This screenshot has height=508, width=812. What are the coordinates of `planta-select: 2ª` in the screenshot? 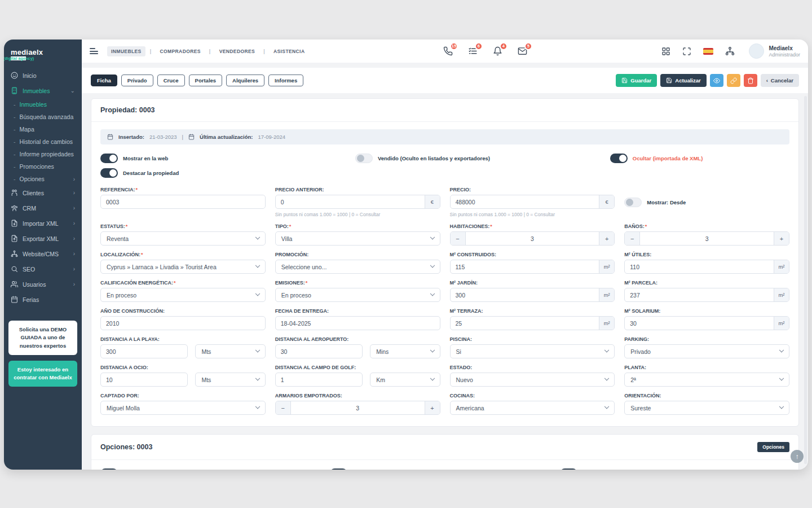 It's located at (707, 379).